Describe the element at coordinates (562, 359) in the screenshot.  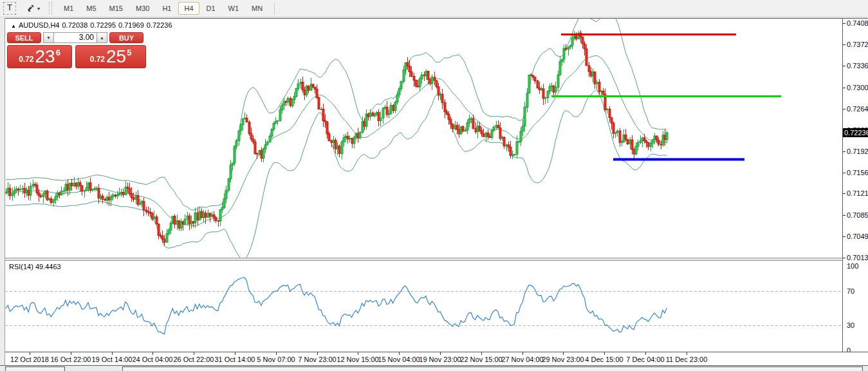
I see `time-axis-label: 29 Nov 23:00` at that location.